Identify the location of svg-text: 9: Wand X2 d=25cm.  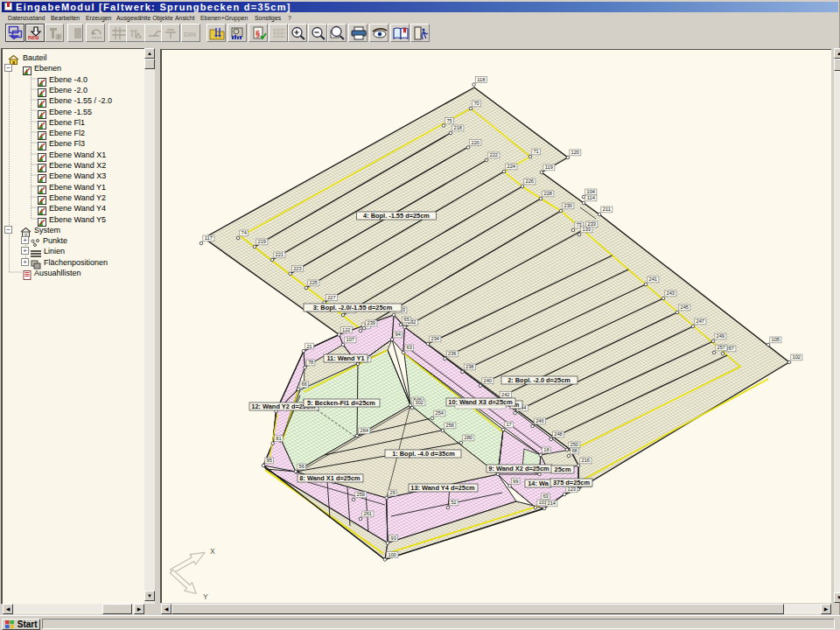
(519, 469).